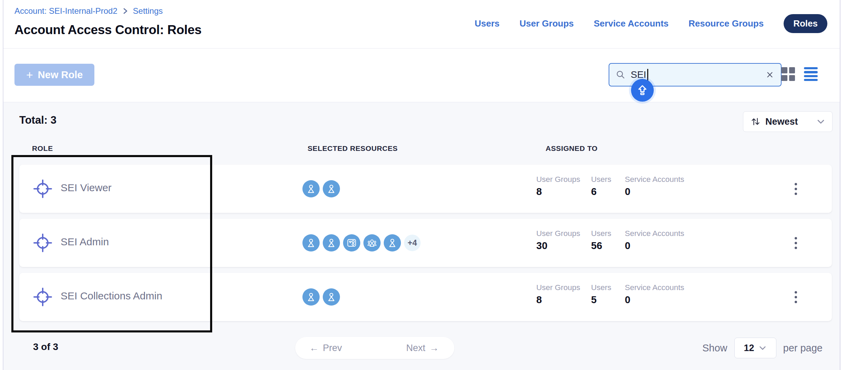 Image resolution: width=868 pixels, height=370 pixels. Describe the element at coordinates (148, 11) in the screenshot. I see `breadcrumb-settings-link: Settings` at that location.